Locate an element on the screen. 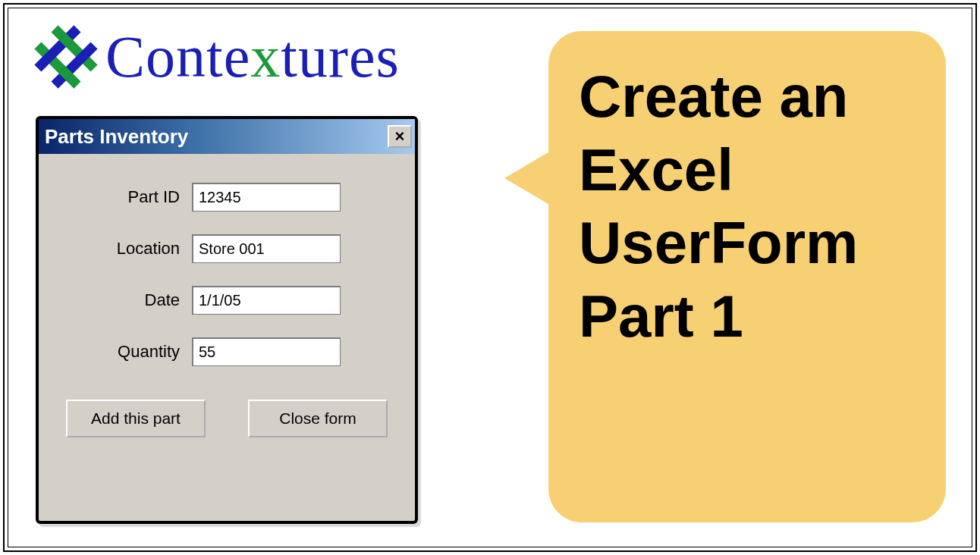 This screenshot has height=555, width=980. row-part-id: Part ID is located at coordinates (227, 197).